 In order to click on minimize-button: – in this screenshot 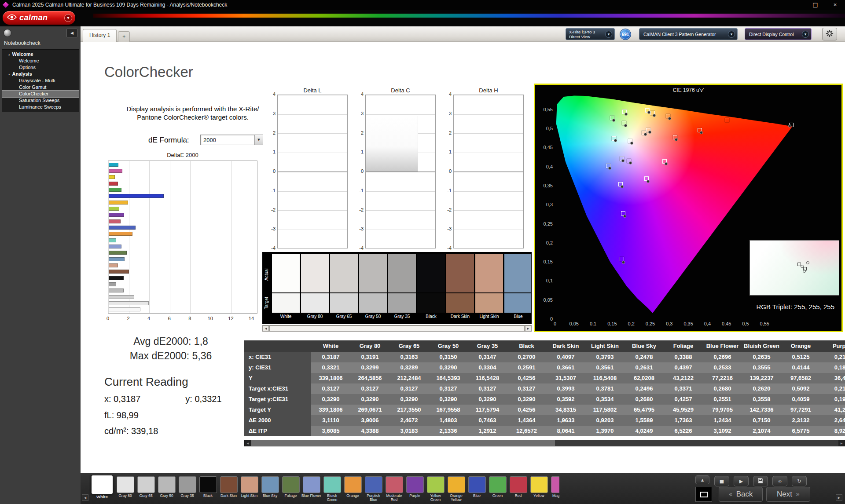, I will do `click(796, 5)`.